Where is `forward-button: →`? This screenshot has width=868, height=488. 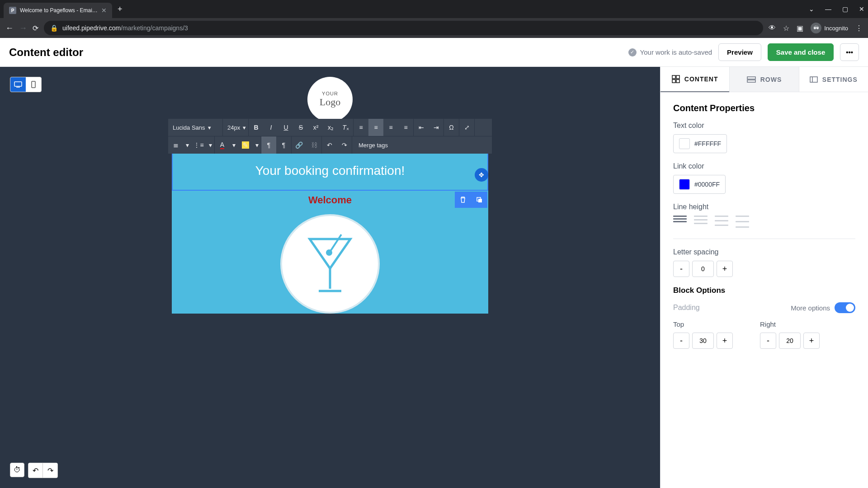
forward-button: → is located at coordinates (23, 28).